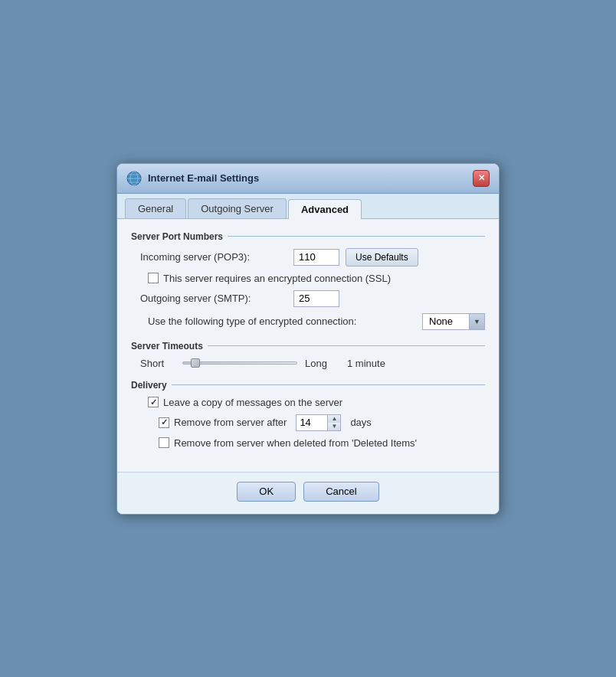 Image resolution: width=616 pixels, height=677 pixels. What do you see at coordinates (308, 322) in the screenshot?
I see `encrypt-row: Use the following type of encrypted conn…` at bounding box center [308, 322].